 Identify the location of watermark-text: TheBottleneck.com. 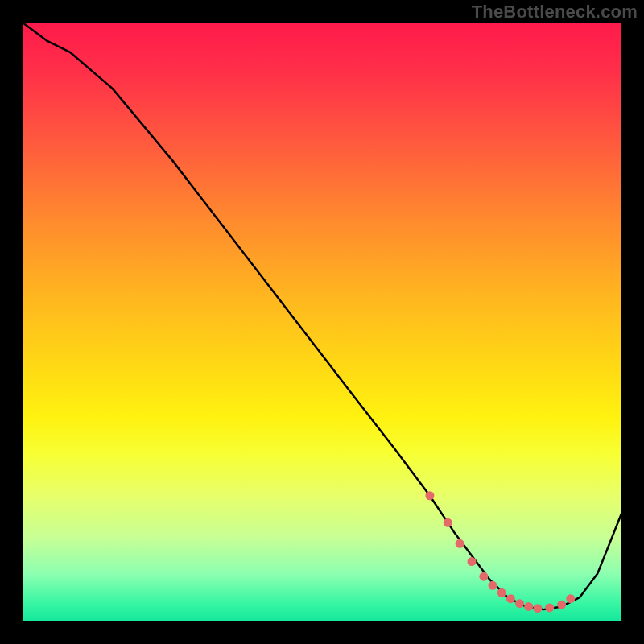
(555, 12).